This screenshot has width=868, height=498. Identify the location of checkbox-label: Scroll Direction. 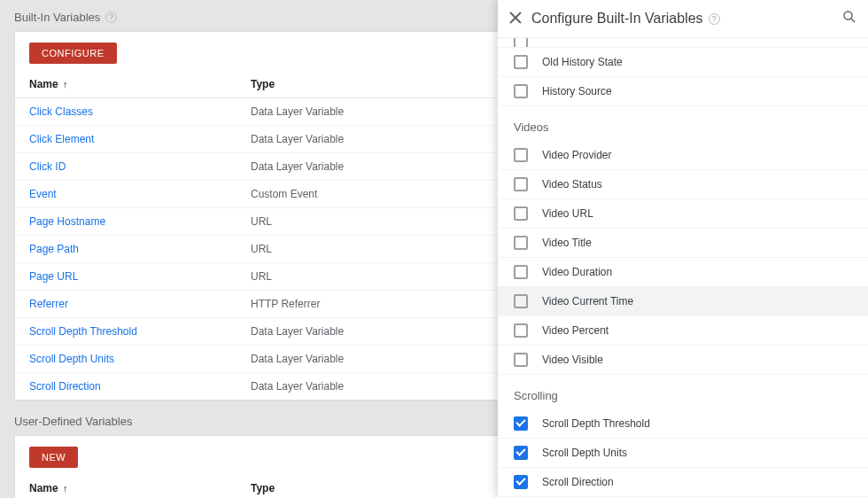
(577, 482).